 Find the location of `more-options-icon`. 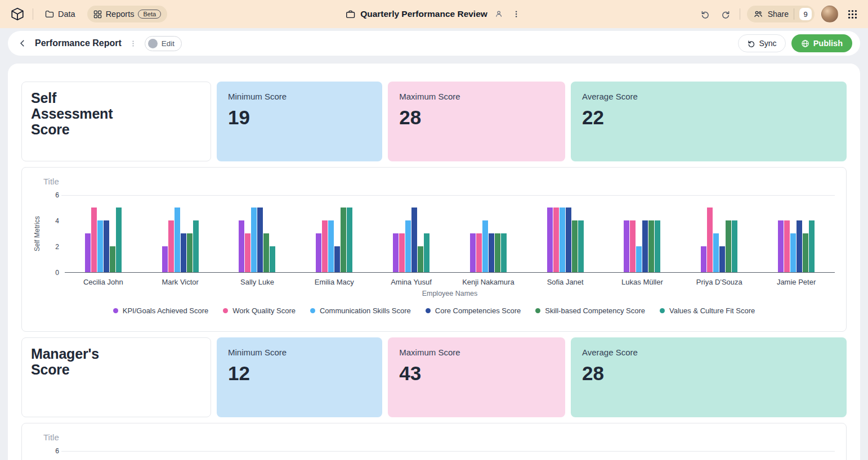

more-options-icon is located at coordinates (516, 14).